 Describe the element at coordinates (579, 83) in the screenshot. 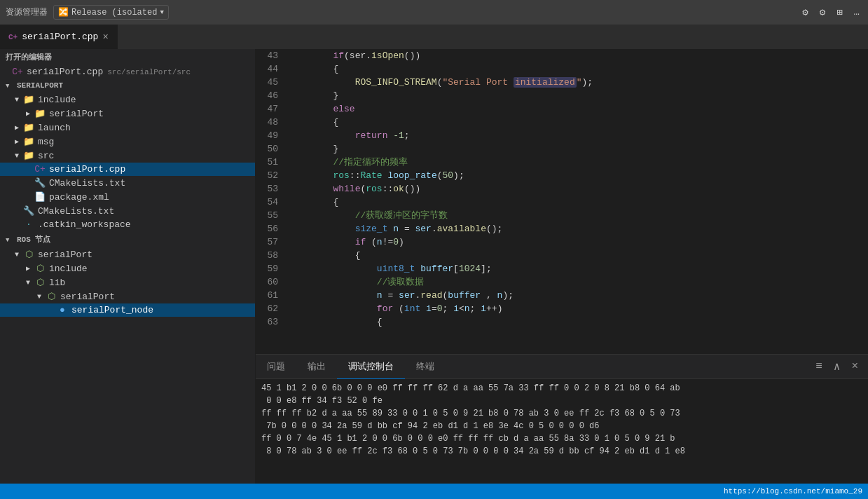

I see `code-line-45: ROS_INFO_STREAM("Serial Port initialized…` at that location.